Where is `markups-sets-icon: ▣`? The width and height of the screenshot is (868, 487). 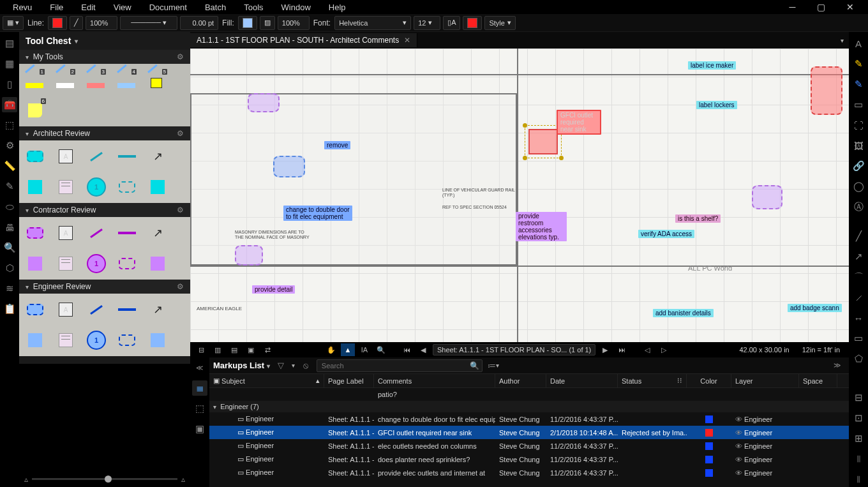
markups-sets-icon: ▣ is located at coordinates (200, 429).